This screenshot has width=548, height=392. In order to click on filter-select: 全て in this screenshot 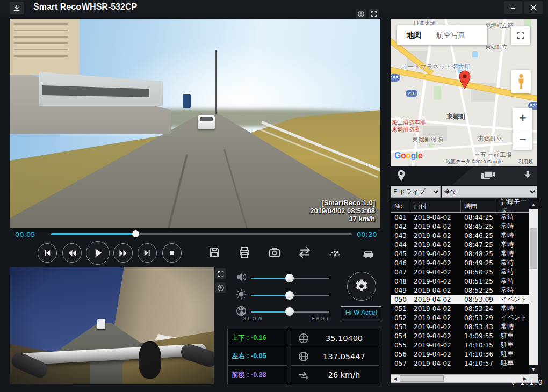, I will do `click(489, 192)`.